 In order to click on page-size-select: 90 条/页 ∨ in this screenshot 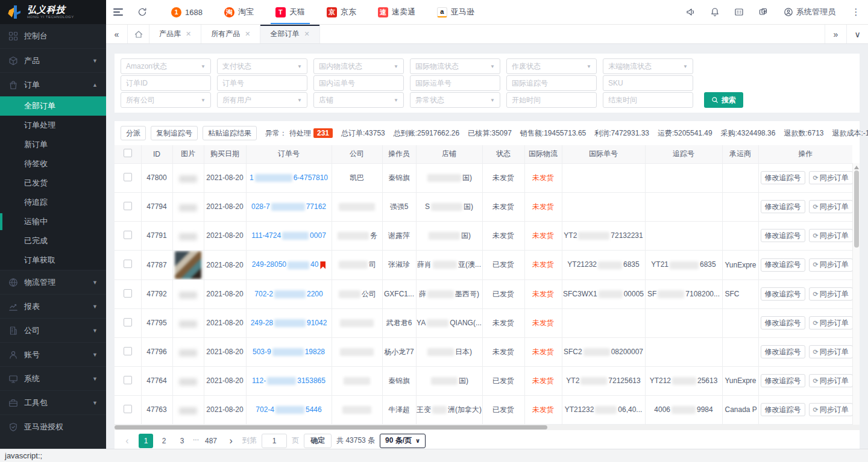, I will do `click(403, 441)`.